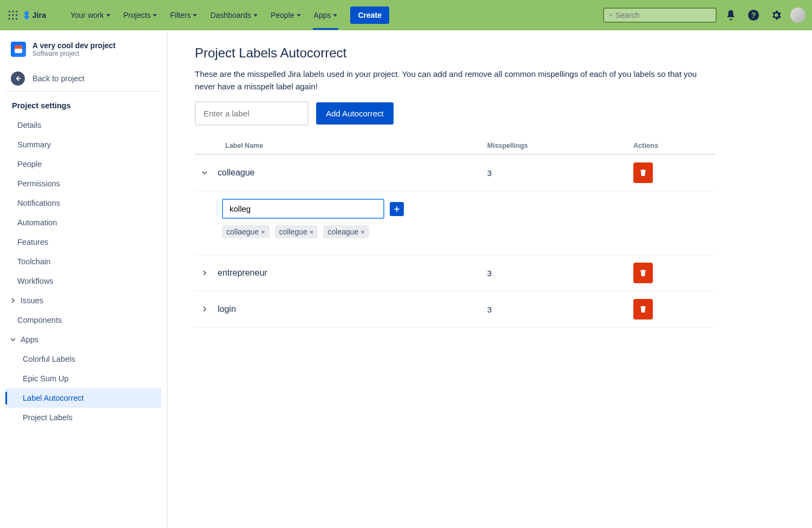  I want to click on page-description: These are the misspelled Jira labels use…, so click(455, 80).